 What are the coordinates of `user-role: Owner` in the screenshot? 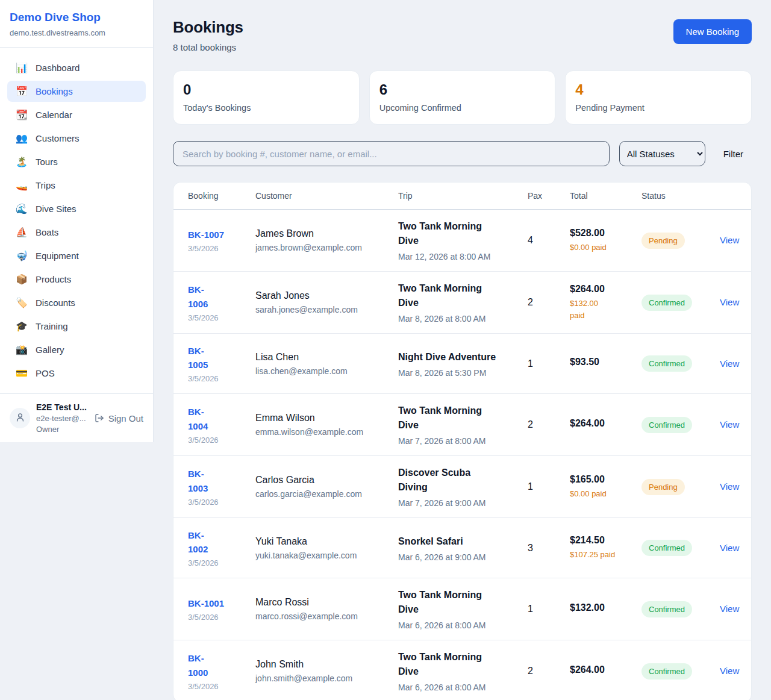 It's located at (63, 429).